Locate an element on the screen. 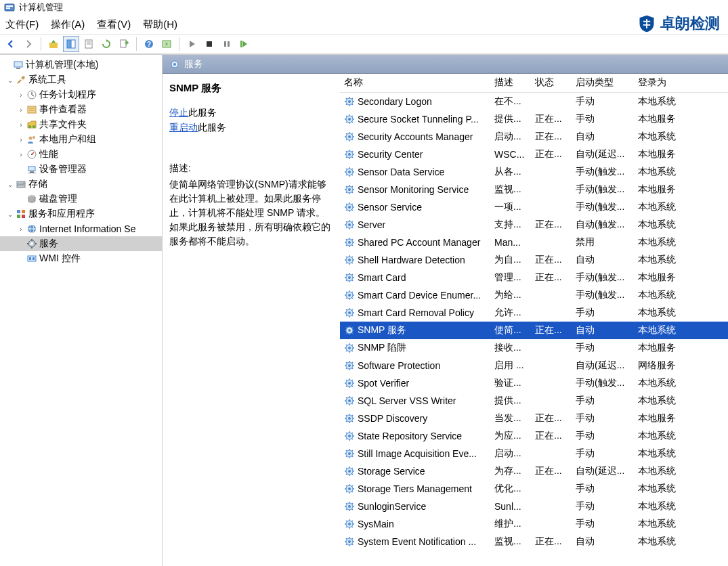 The image size is (728, 566). service-startup: 手动 is located at coordinates (603, 454).